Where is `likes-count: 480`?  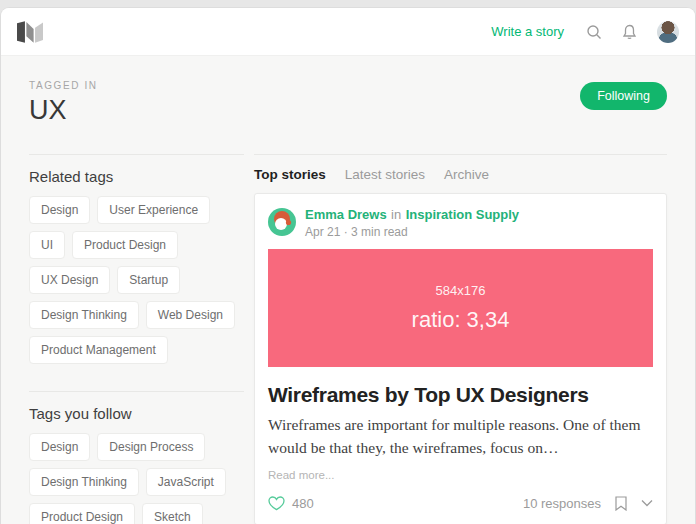 likes-count: 480 is located at coordinates (303, 504).